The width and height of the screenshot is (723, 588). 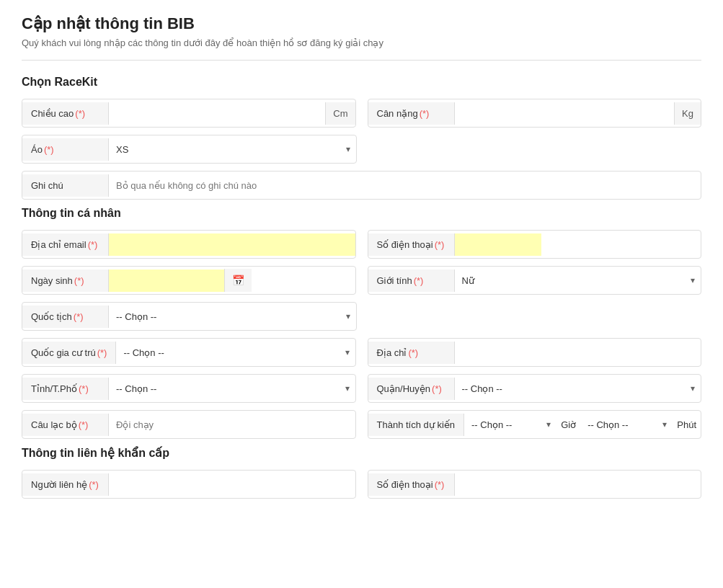 What do you see at coordinates (412, 484) in the screenshot?
I see `emergency-phone-label: Số điện thoại(*)` at bounding box center [412, 484].